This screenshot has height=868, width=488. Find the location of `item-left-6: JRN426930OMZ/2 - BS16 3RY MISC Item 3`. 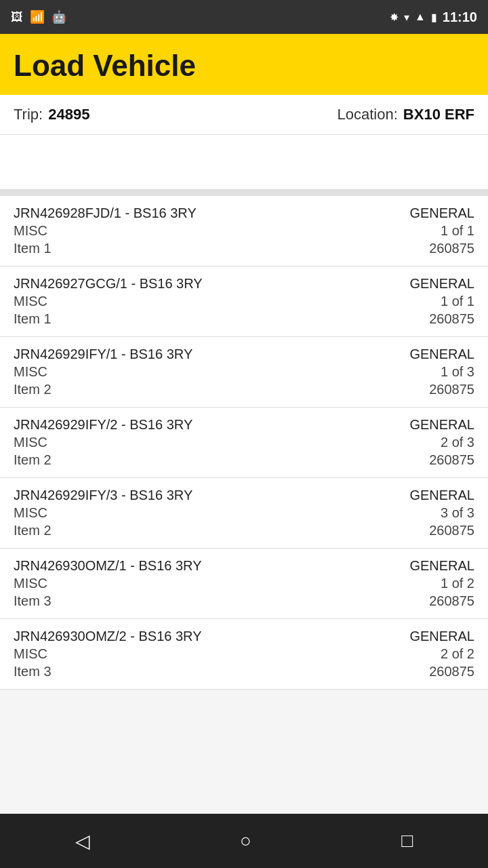

item-left-6: JRN426930OMZ/2 - BS16 3RY MISC Item 3 is located at coordinates (203, 654).